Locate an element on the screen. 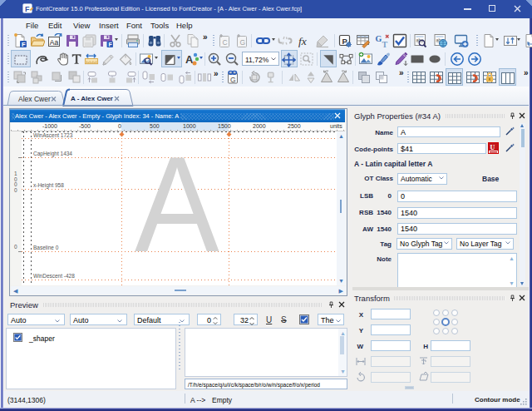 This screenshot has width=532, height=411. svg-text: T is located at coordinates (386, 45).